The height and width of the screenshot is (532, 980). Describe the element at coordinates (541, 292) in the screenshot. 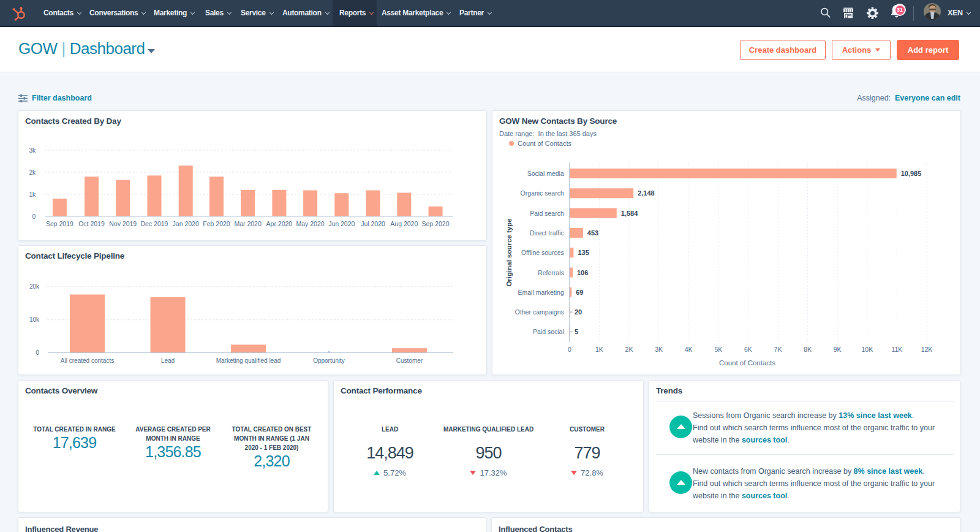

I see `svg-text: Email marketing` at that location.